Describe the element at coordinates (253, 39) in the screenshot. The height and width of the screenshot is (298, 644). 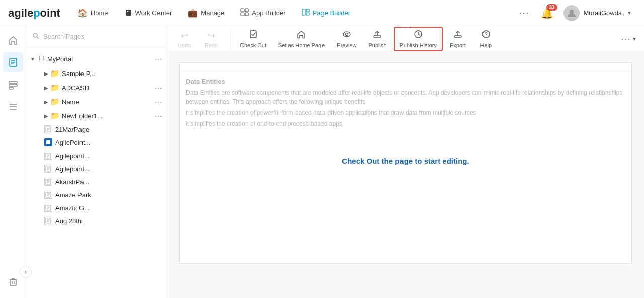
I see `checkout-button: Check Out` at that location.